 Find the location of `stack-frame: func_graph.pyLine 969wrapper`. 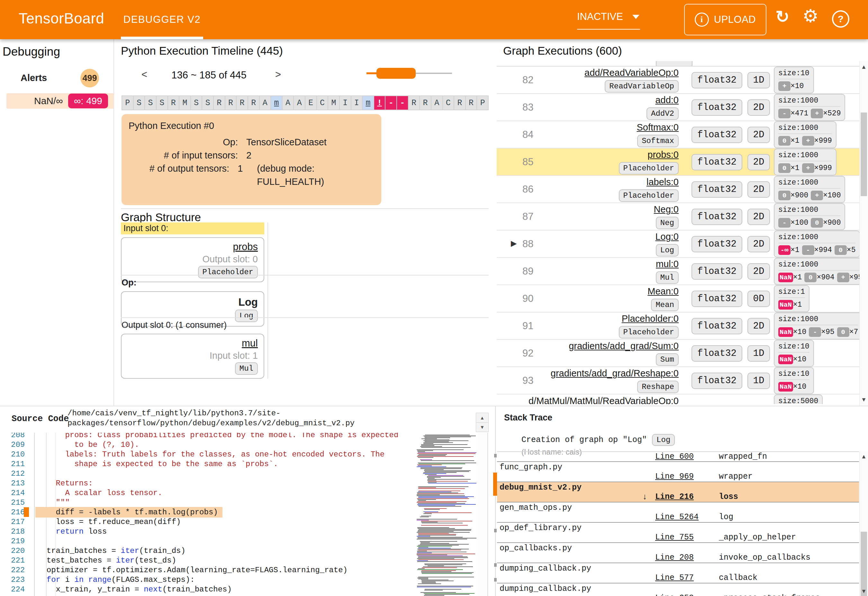

stack-frame: func_graph.pyLine 969wrapper is located at coordinates (678, 472).